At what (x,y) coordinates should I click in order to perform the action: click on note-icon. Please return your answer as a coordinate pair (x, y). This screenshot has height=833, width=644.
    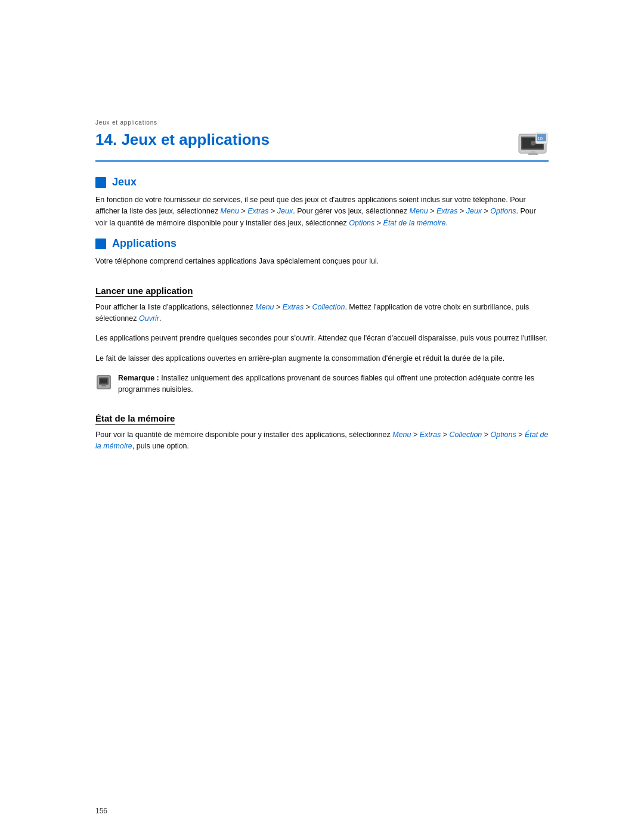
    Looking at the image, I should click on (104, 382).